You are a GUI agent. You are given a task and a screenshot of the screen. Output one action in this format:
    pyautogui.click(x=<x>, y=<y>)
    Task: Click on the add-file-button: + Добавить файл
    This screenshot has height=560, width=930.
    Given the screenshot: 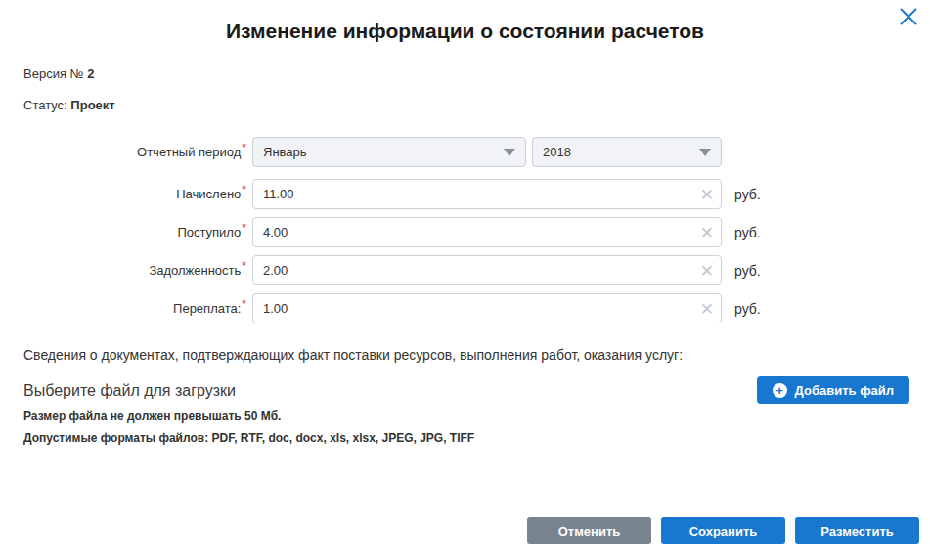 What is the action you would take?
    pyautogui.click(x=833, y=390)
    